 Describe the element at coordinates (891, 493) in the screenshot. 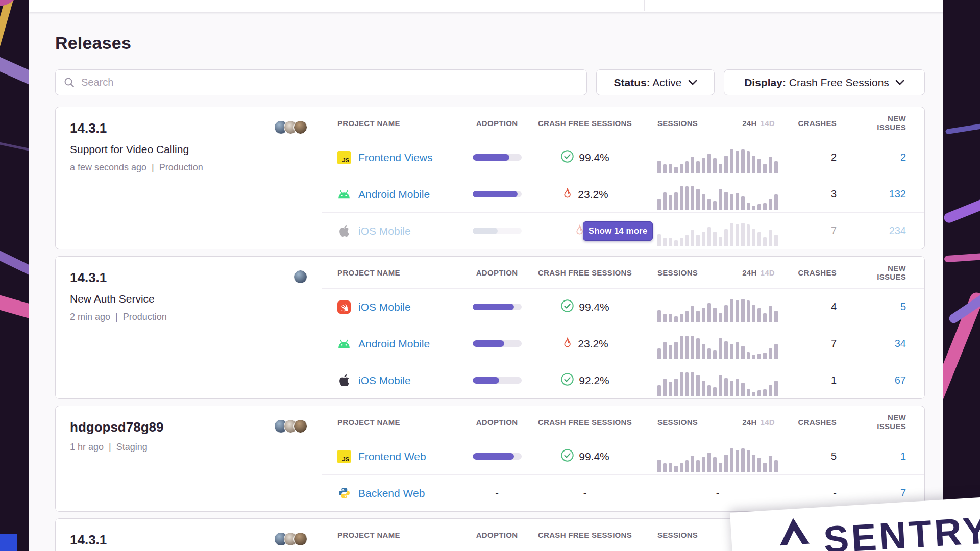

I see `new-issues-link: 7` at that location.